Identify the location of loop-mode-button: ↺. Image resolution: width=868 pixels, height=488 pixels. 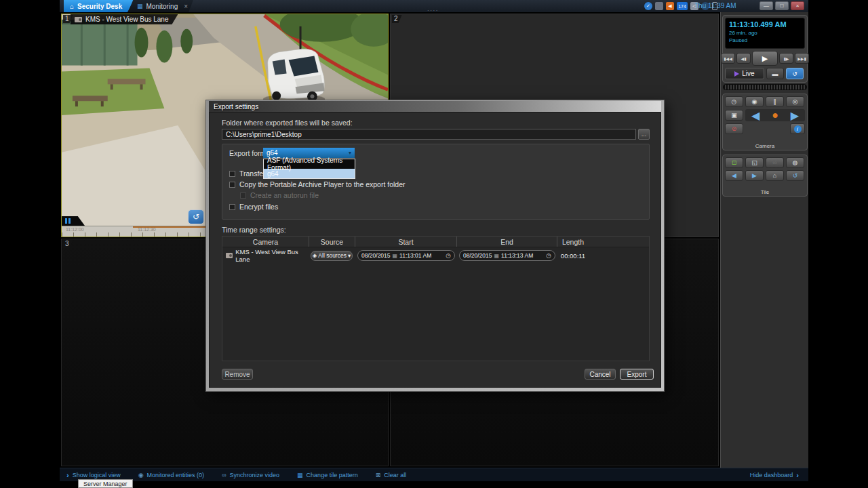
(795, 73).